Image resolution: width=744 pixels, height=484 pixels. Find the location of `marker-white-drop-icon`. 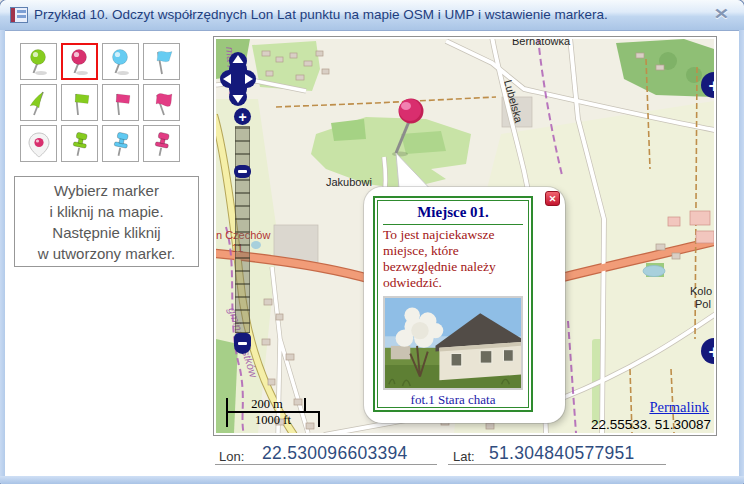

marker-white-drop-icon is located at coordinates (39, 144).